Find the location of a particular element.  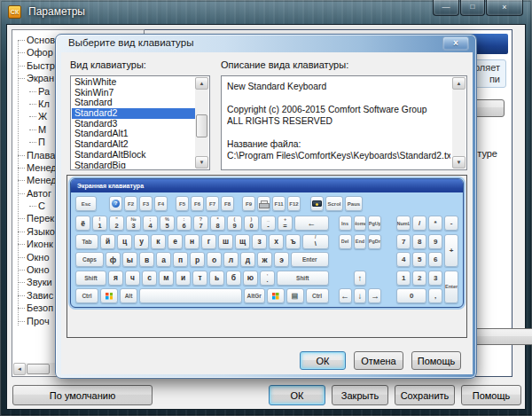

key-tab: Tab is located at coordinates (87, 241).